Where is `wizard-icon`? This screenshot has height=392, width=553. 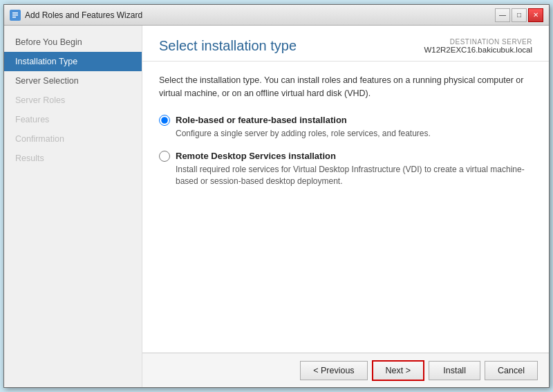
wizard-icon is located at coordinates (15, 15).